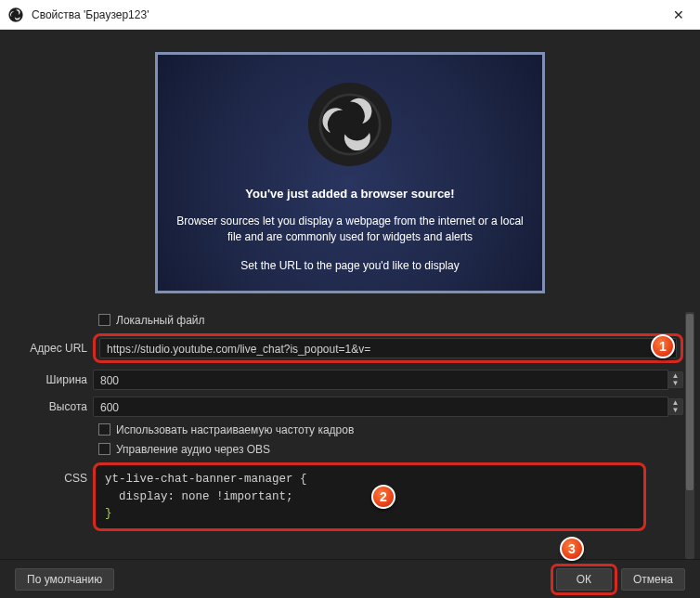 This screenshot has height=598, width=700. What do you see at coordinates (572, 549) in the screenshot?
I see `annotation-badge-3: 3` at bounding box center [572, 549].